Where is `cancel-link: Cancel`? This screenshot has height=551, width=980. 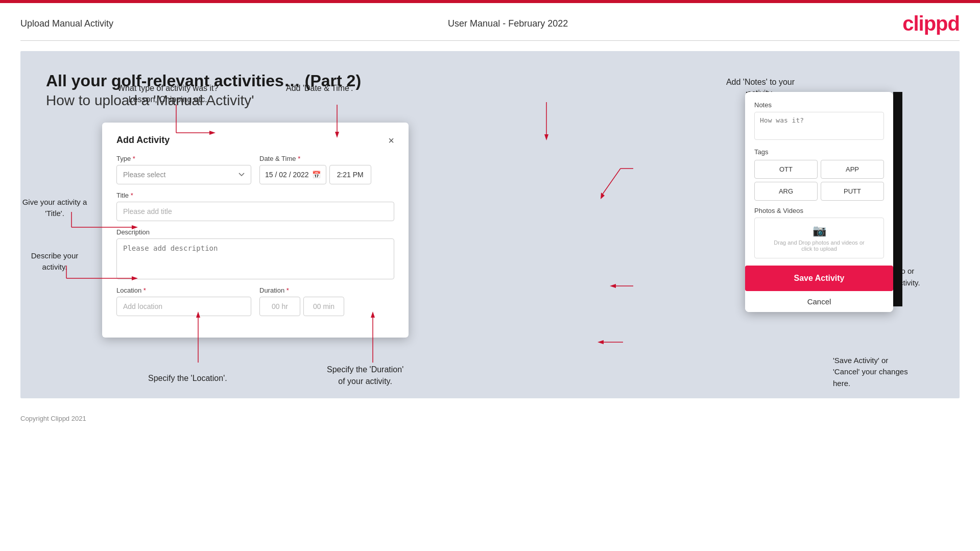
cancel-link: Cancel is located at coordinates (819, 301).